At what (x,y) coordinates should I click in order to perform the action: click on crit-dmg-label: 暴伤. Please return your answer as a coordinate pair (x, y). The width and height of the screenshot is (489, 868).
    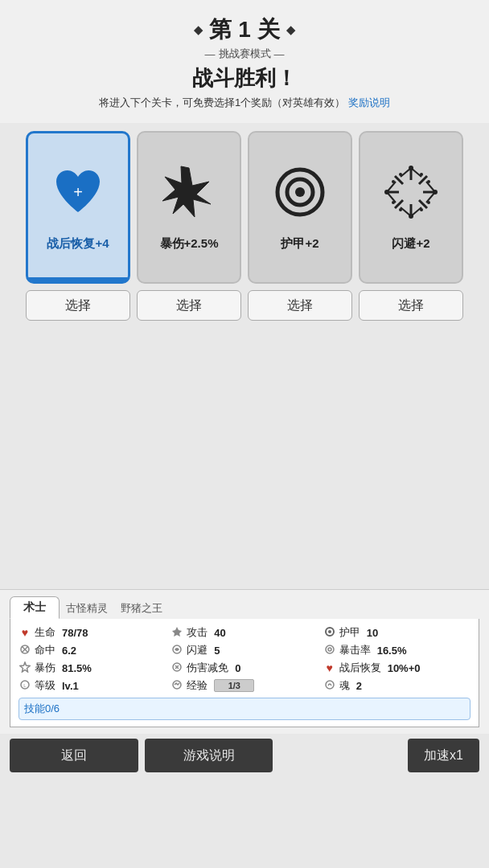
    Looking at the image, I should click on (45, 668).